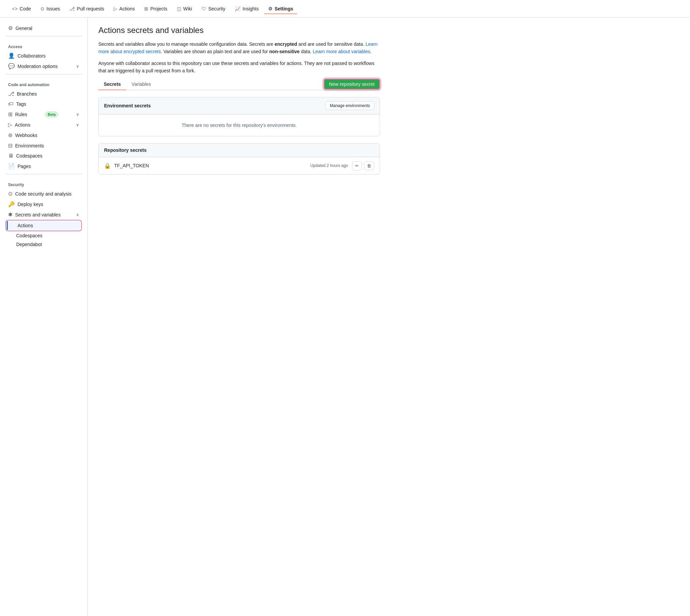 The image size is (690, 616). Describe the element at coordinates (44, 146) in the screenshot. I see `sidebar-item-environments: ⊟ Environments` at that location.